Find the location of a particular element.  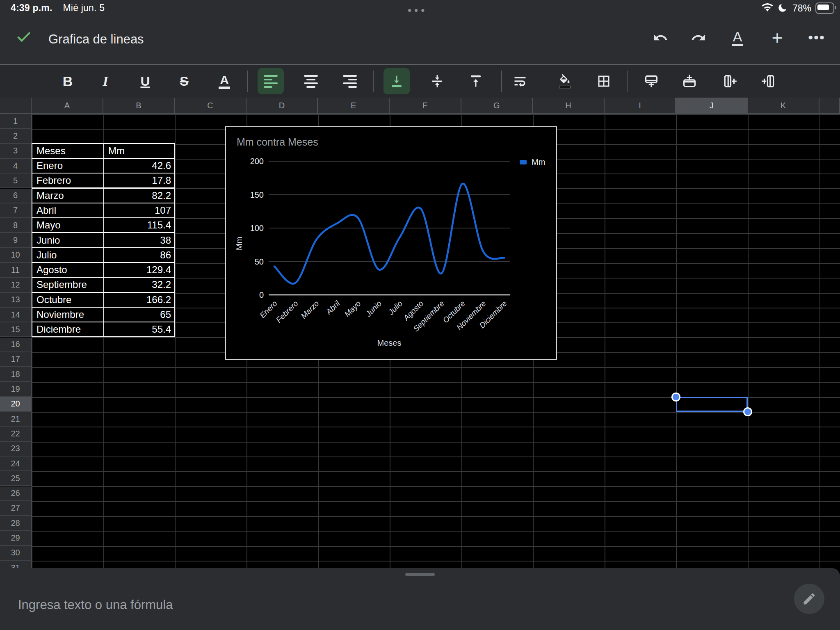

table-row: Septiembre32.2 is located at coordinates (103, 285).